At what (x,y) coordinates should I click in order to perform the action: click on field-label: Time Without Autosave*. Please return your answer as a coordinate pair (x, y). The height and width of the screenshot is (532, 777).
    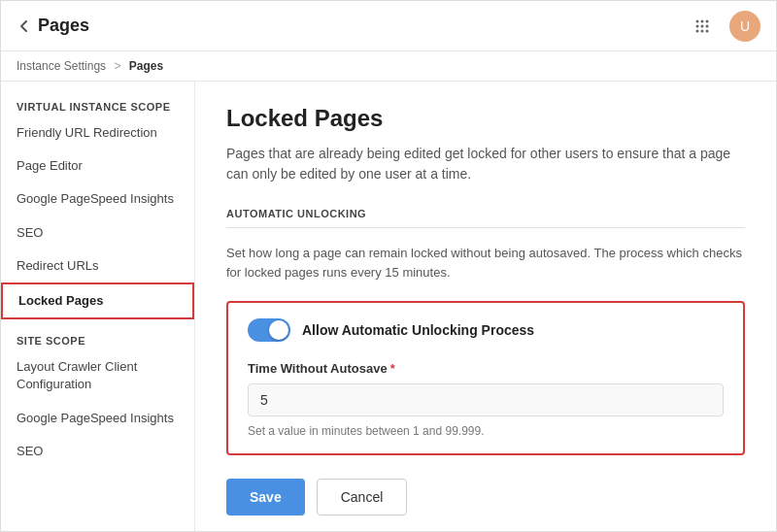
    Looking at the image, I should click on (486, 369).